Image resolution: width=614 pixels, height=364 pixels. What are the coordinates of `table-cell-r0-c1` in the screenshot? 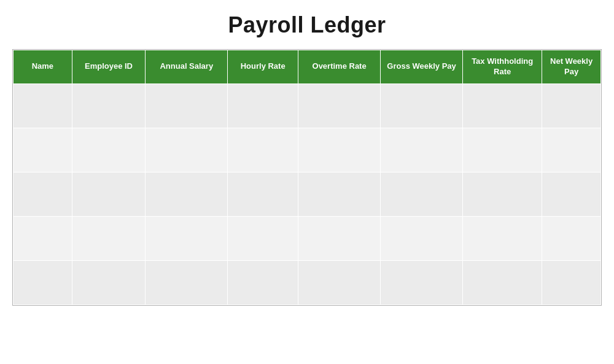 It's located at (109, 106).